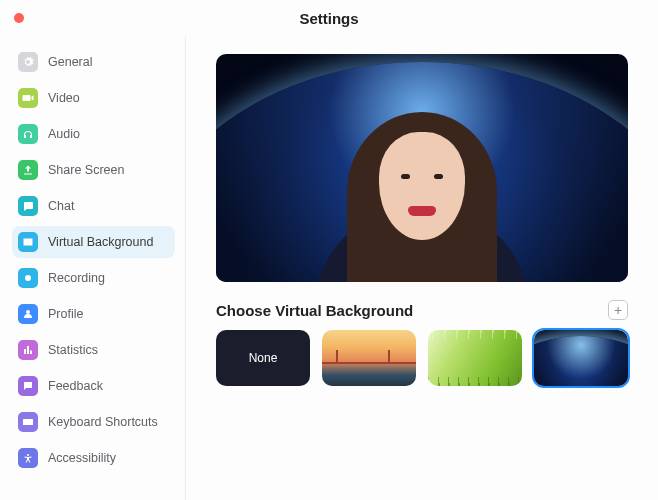 The height and width of the screenshot is (500, 658). I want to click on sidebar-item-keyboard-shortcuts: Keyboard Shortcuts, so click(94, 422).